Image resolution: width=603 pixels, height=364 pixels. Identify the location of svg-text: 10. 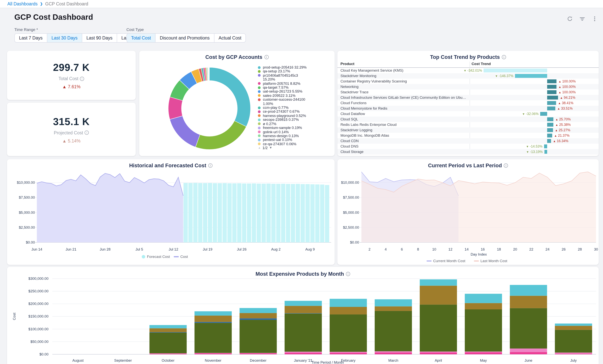
(434, 249).